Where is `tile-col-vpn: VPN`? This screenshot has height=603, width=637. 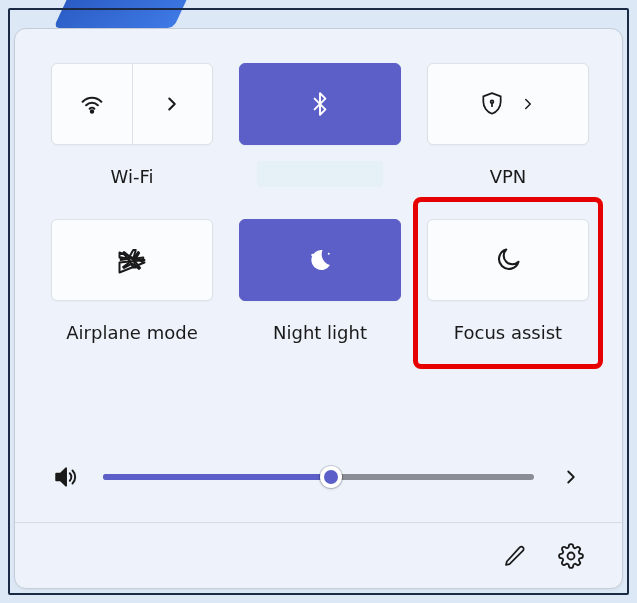 tile-col-vpn: VPN is located at coordinates (508, 127).